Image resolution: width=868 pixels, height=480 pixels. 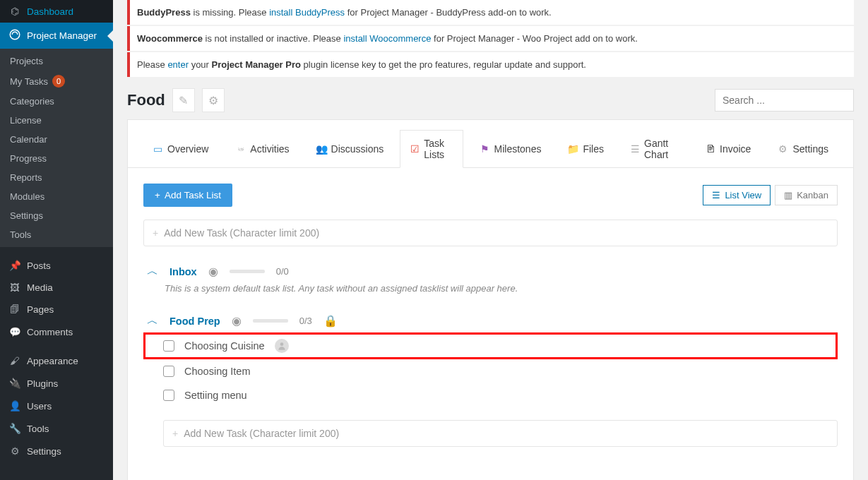 What do you see at coordinates (57, 288) in the screenshot?
I see `sidebar-item-media: 🖾 Media` at bounding box center [57, 288].